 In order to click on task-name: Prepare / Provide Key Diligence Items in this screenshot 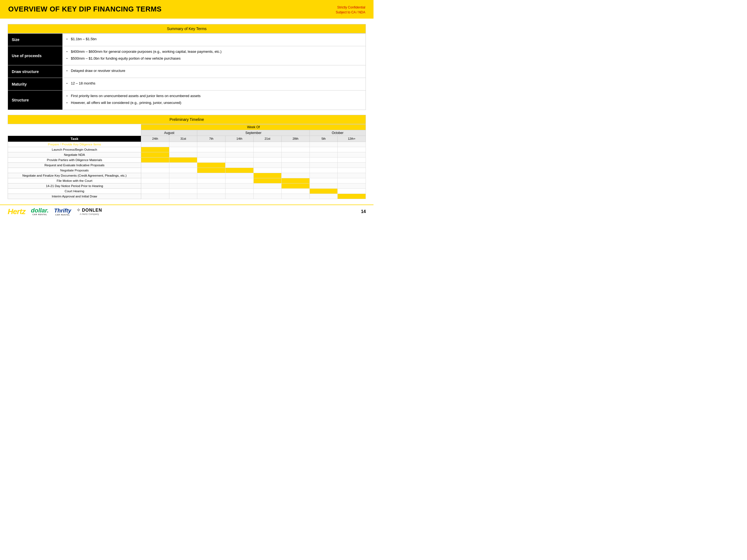, I will do `click(74, 144)`.